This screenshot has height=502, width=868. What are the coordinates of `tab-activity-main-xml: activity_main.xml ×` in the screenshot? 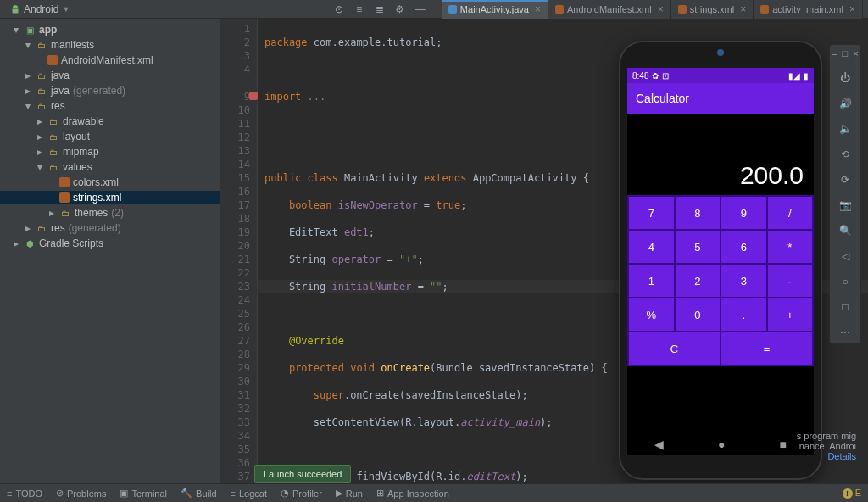 It's located at (809, 9).